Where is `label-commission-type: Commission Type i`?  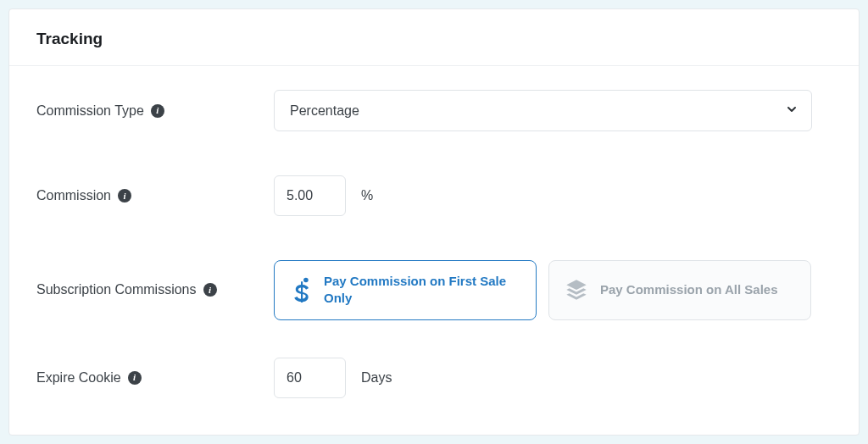
label-commission-type: Commission Type i is located at coordinates (155, 111).